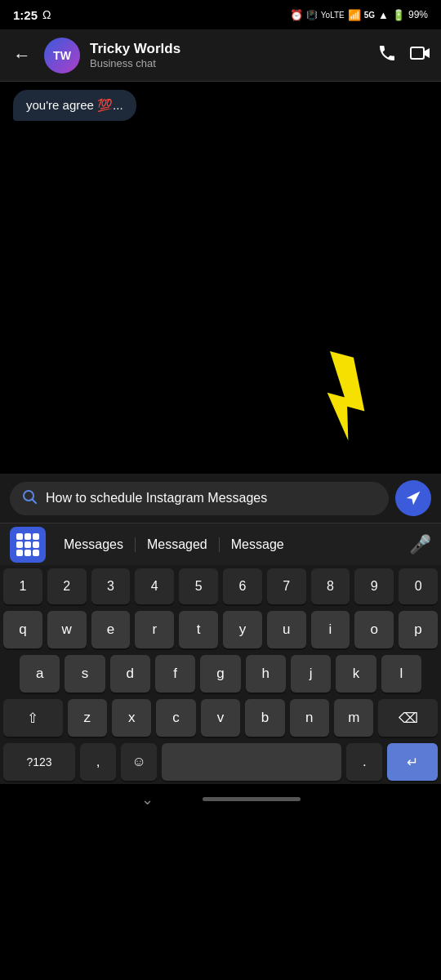 This screenshot has width=441, height=980. Describe the element at coordinates (412, 762) in the screenshot. I see `enter-key: ↵` at that location.